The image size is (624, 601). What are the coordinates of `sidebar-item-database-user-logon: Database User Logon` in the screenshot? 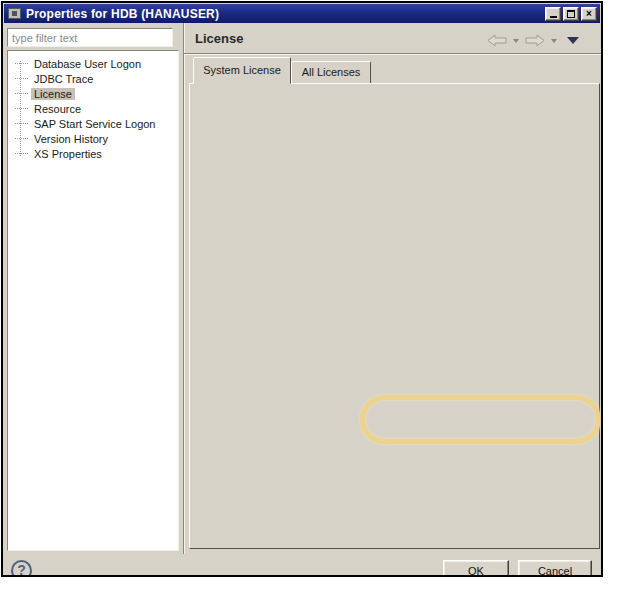 It's located at (93, 64).